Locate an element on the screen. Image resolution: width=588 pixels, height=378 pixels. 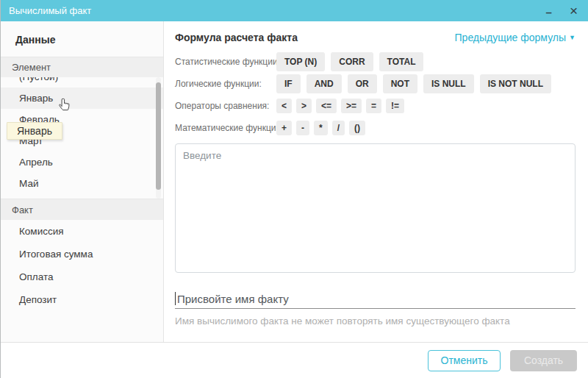
fact-name-field-wrap is located at coordinates (375, 299).